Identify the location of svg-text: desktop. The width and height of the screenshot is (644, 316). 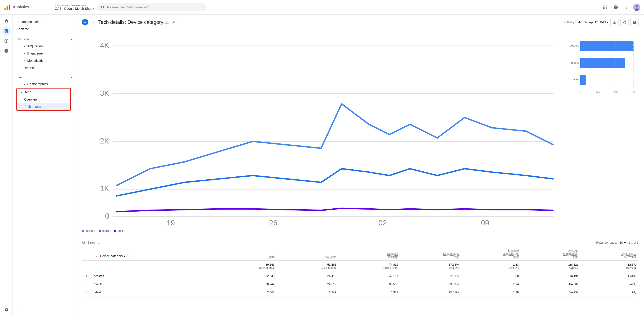
(574, 45).